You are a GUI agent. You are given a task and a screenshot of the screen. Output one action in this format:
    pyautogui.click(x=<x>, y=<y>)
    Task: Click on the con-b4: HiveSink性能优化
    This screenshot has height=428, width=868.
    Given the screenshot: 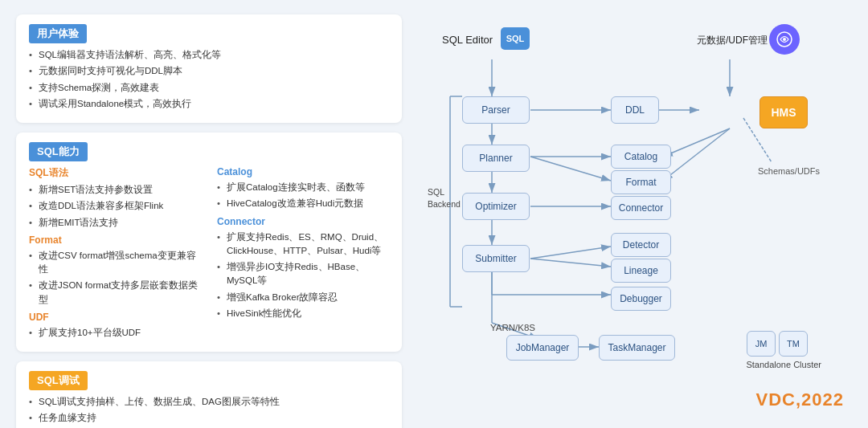 What is the action you would take?
    pyautogui.click(x=303, y=313)
    